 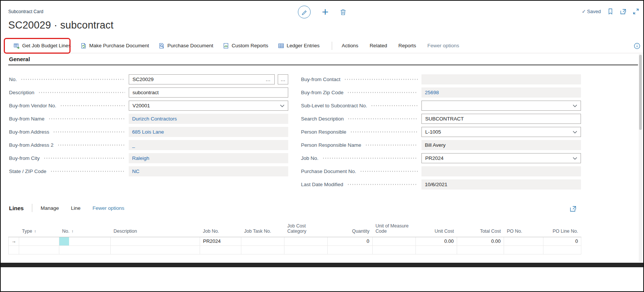 What do you see at coordinates (501, 158) in the screenshot?
I see `job-no-select: PR2024` at bounding box center [501, 158].